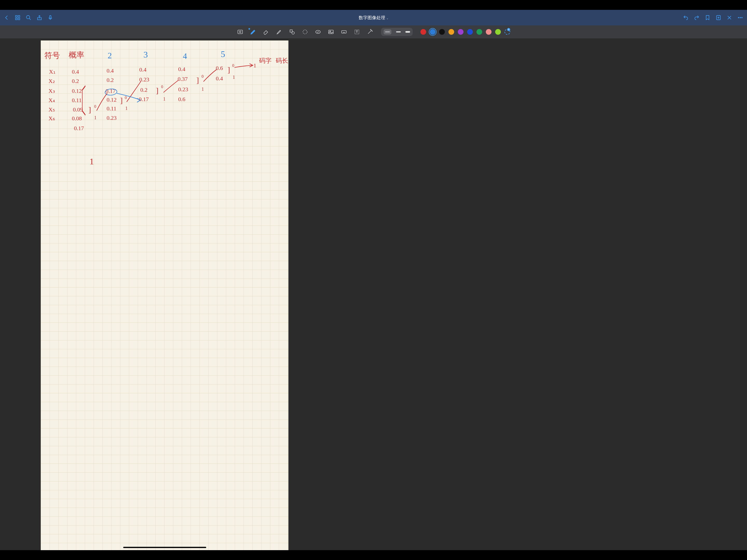 The image size is (747, 560). I want to click on zoom-tool-icon, so click(240, 32).